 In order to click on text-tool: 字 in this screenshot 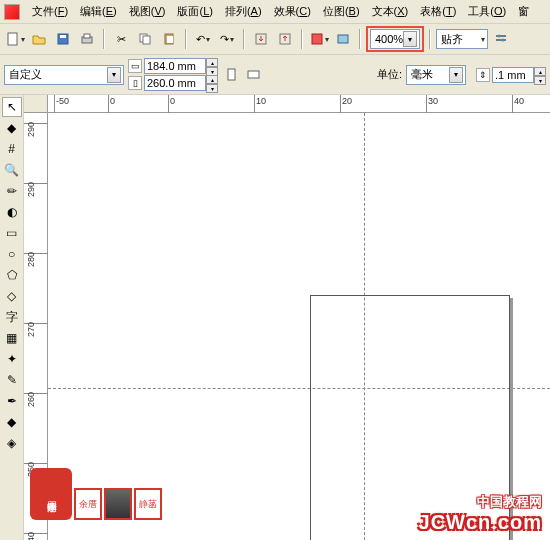, I will do `click(12, 317)`.